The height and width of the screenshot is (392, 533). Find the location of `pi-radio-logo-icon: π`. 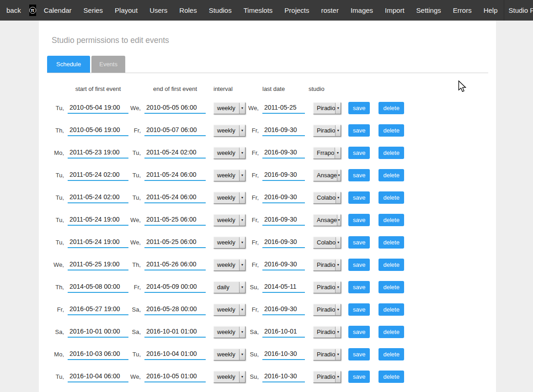

pi-radio-logo-icon: π is located at coordinates (33, 10).